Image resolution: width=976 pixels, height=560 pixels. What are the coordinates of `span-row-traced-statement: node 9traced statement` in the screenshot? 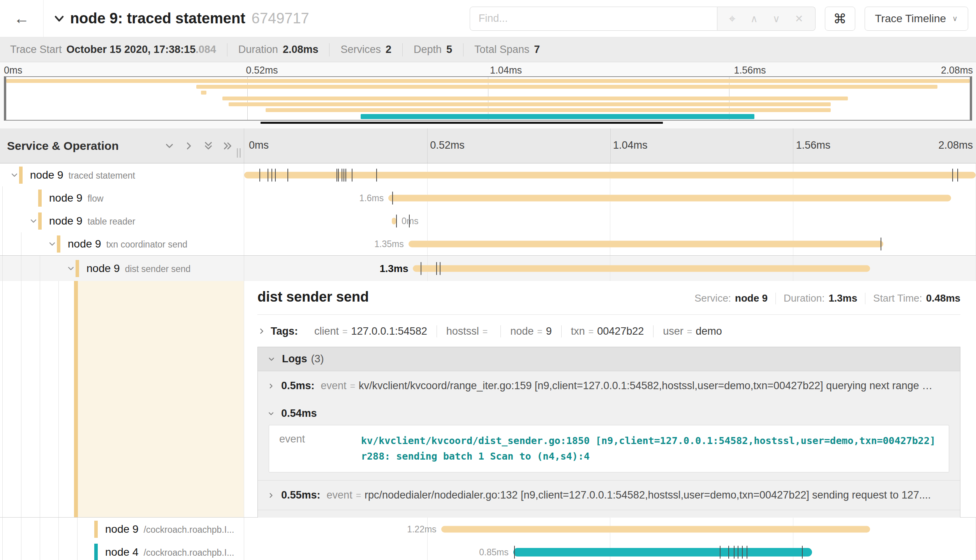 It's located at (488, 175).